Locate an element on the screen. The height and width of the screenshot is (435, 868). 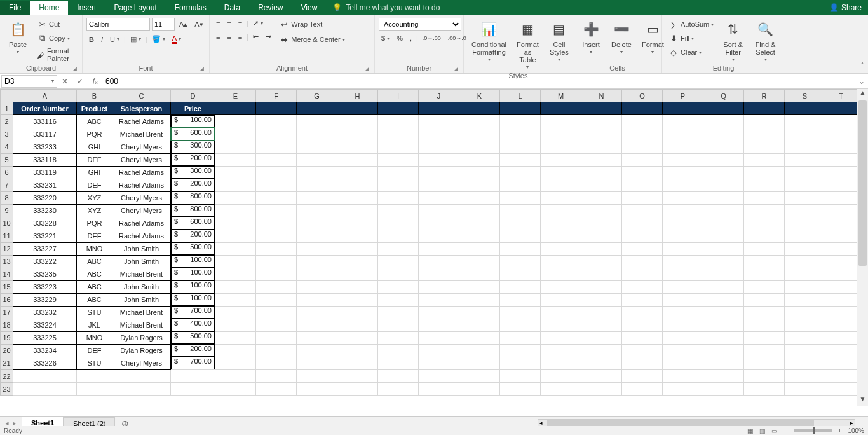
cell-O4 is located at coordinates (642, 147).